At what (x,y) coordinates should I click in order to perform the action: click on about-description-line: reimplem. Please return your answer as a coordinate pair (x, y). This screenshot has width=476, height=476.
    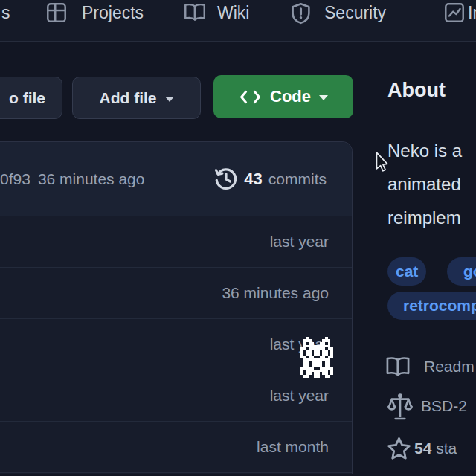
    Looking at the image, I should click on (425, 217).